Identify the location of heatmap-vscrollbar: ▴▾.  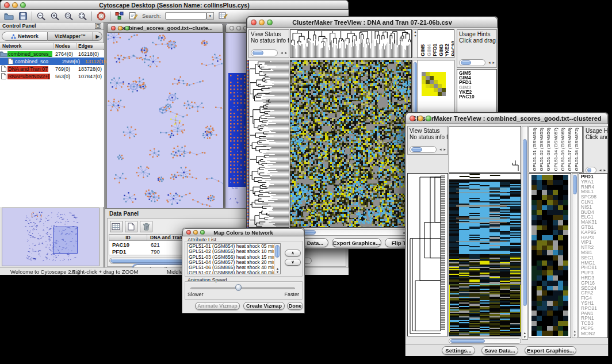
(525, 233).